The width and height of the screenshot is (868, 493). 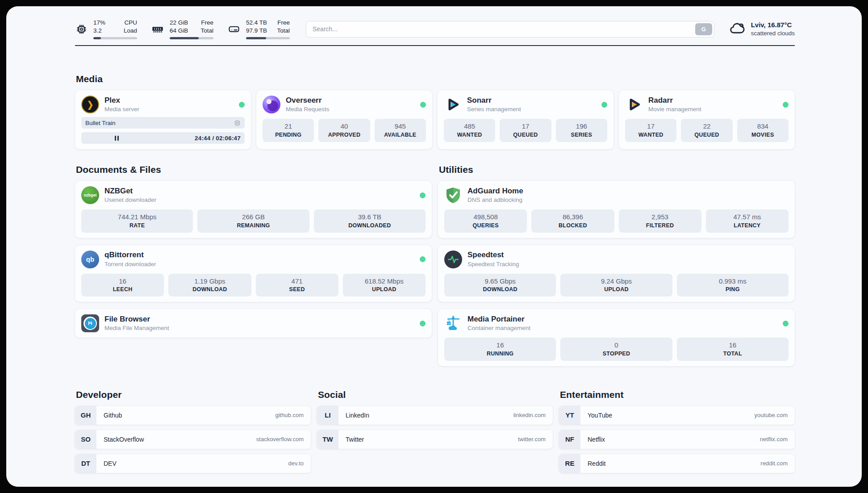 What do you see at coordinates (494, 109) in the screenshot?
I see `app-subtitle: Series management` at bounding box center [494, 109].